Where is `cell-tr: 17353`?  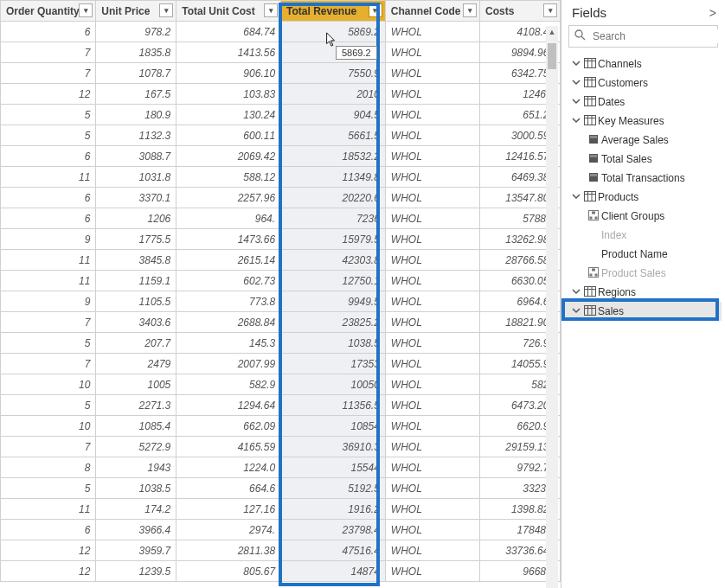
cell-tr: 17353 is located at coordinates (334, 364).